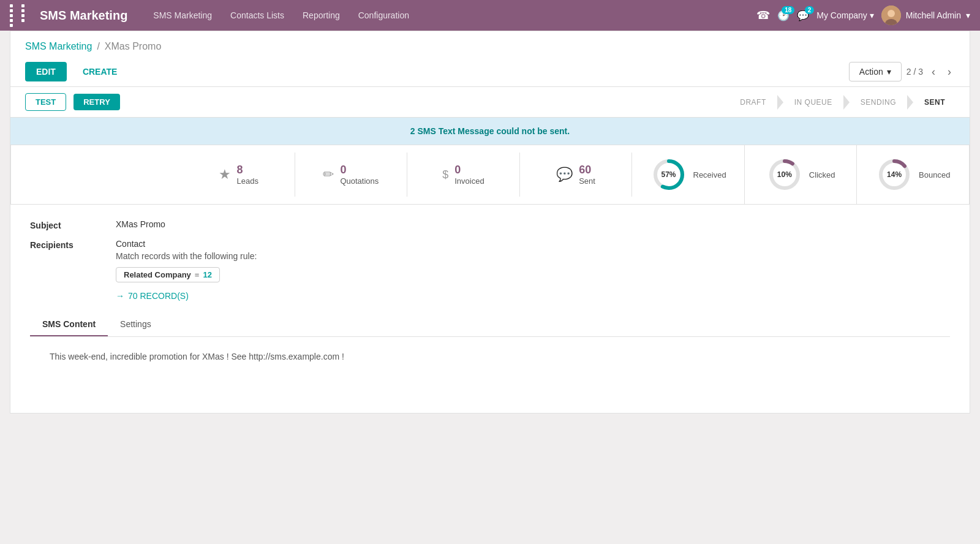 The width and height of the screenshot is (980, 544). I want to click on action-chevron: ▾, so click(889, 72).